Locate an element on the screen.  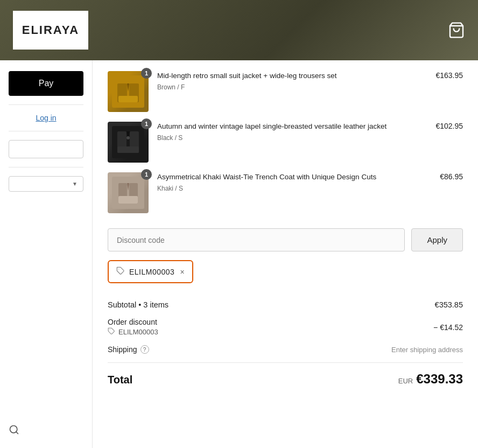
product-image-wrap-1: 1 is located at coordinates (128, 92).